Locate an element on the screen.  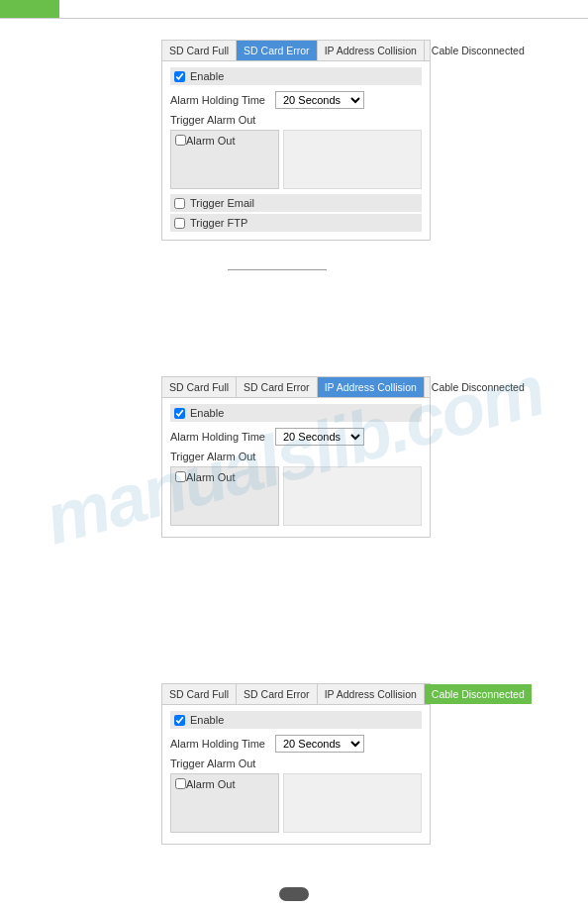
trigger-ftp-label-1: Trigger FTP is located at coordinates (219, 223).